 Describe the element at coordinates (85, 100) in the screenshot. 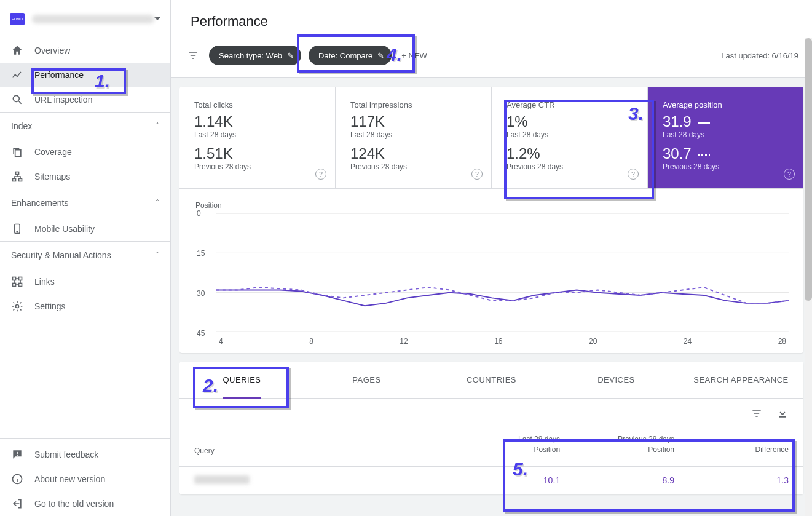

I see `nav-url-inspection: URL inspection` at that location.